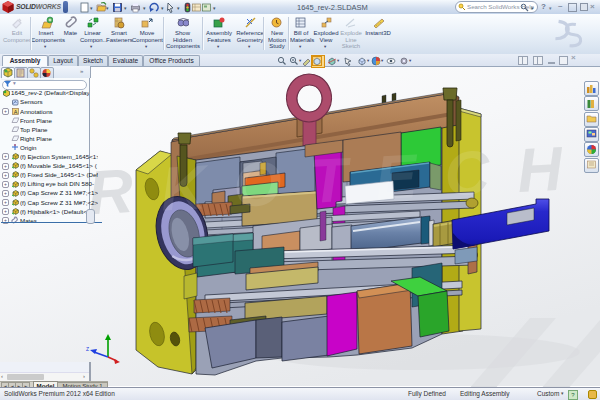 Image resolution: width=600 pixels, height=400 pixels. I want to click on svg-text: Z, so click(88, 349).